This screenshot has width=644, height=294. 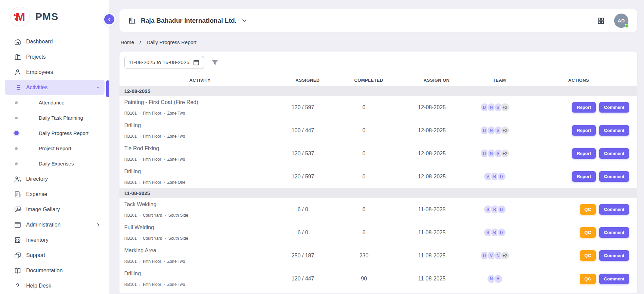 What do you see at coordinates (20, 17) in the screenshot?
I see `logo-letter: M` at bounding box center [20, 17].